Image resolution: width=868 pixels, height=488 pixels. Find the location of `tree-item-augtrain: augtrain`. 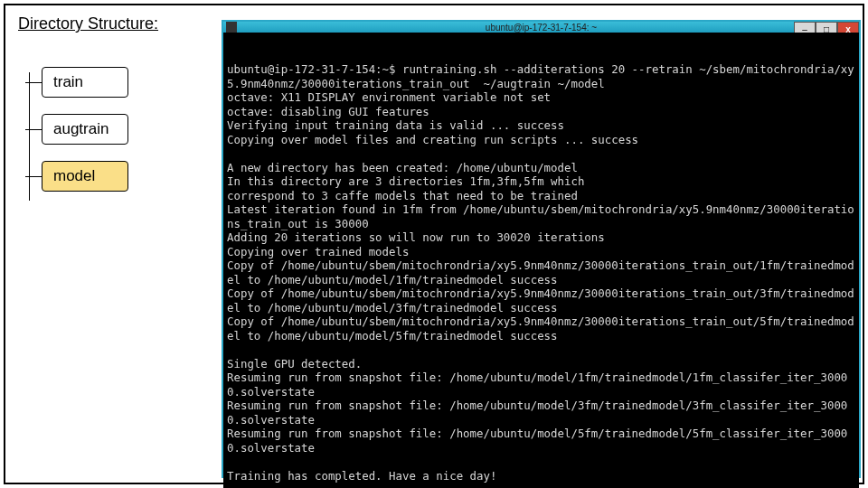

tree-item-augtrain: augtrain is located at coordinates (77, 129).